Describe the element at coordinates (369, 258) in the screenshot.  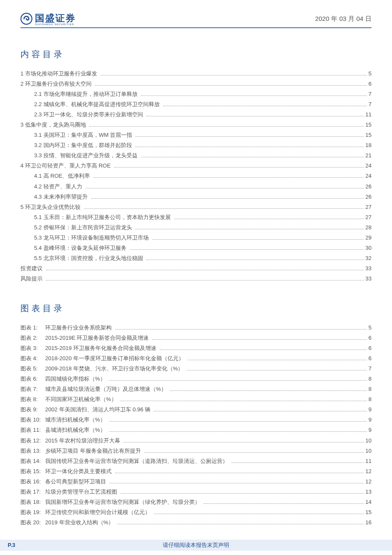
I see `toc-entry-page: 32` at that location.